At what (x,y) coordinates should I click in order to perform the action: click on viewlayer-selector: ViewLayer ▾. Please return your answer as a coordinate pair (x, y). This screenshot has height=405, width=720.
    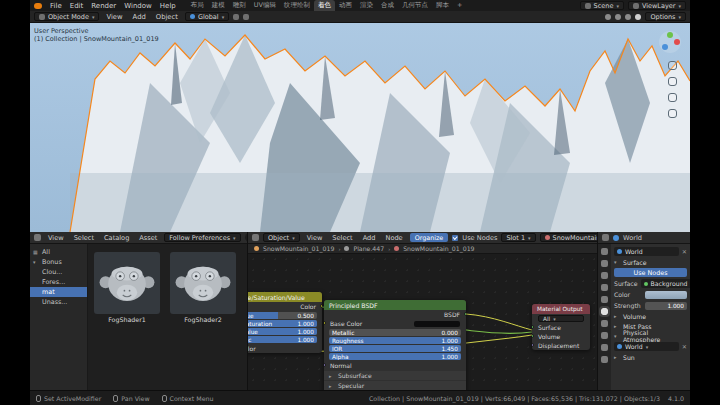
    Looking at the image, I should click on (657, 6).